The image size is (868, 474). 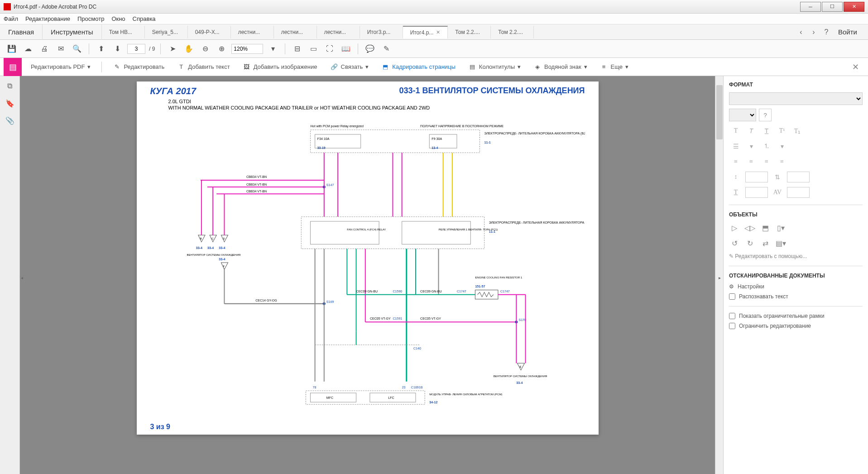 I want to click on zoom-select, so click(x=247, y=49).